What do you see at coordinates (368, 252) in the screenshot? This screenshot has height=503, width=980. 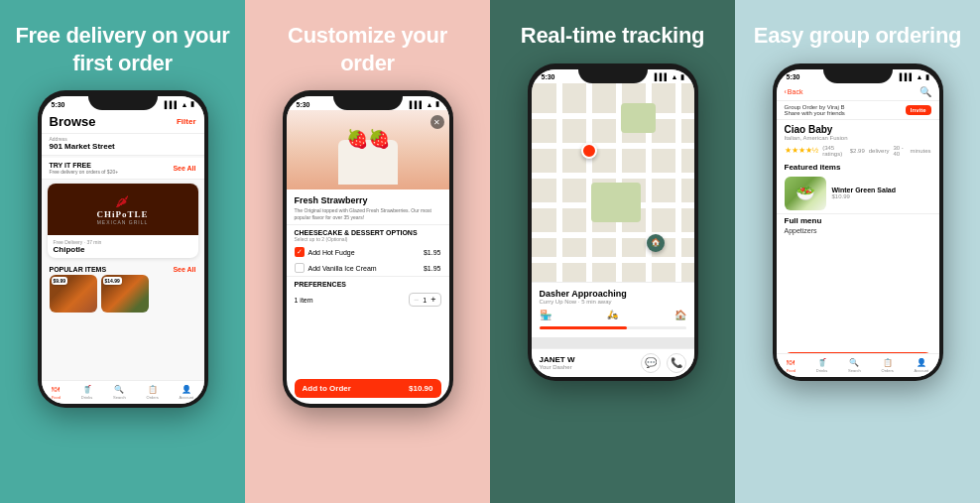 I see `option-hot-fudge: ✓ Add Hot Fudge $1.95` at bounding box center [368, 252].